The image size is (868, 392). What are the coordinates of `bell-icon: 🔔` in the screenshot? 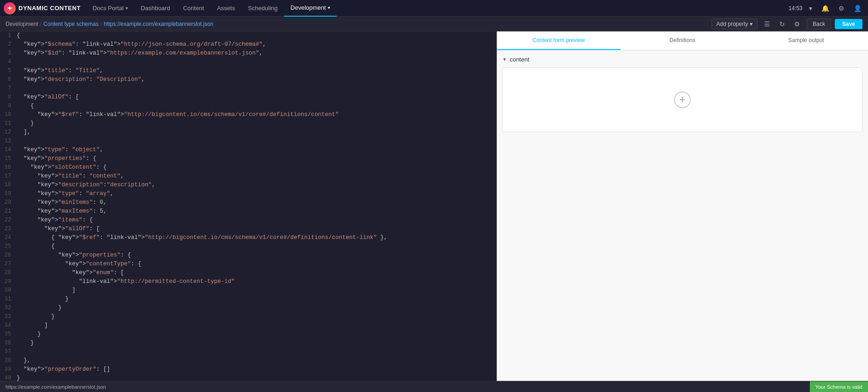 It's located at (826, 8).